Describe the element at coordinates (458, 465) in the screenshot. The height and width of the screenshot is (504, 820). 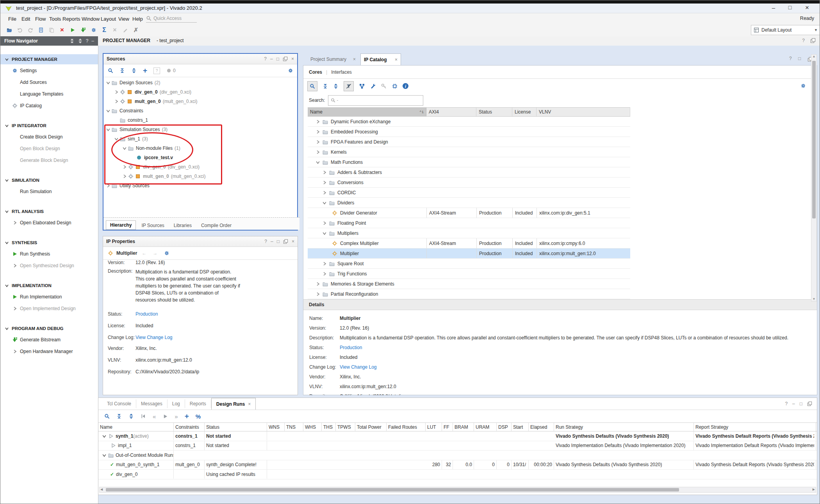
I see `design-runs-row-mult-gen-0-synth-1: ✓mult_gen_0_synth_1mult_gen_0synth_desig…` at that location.